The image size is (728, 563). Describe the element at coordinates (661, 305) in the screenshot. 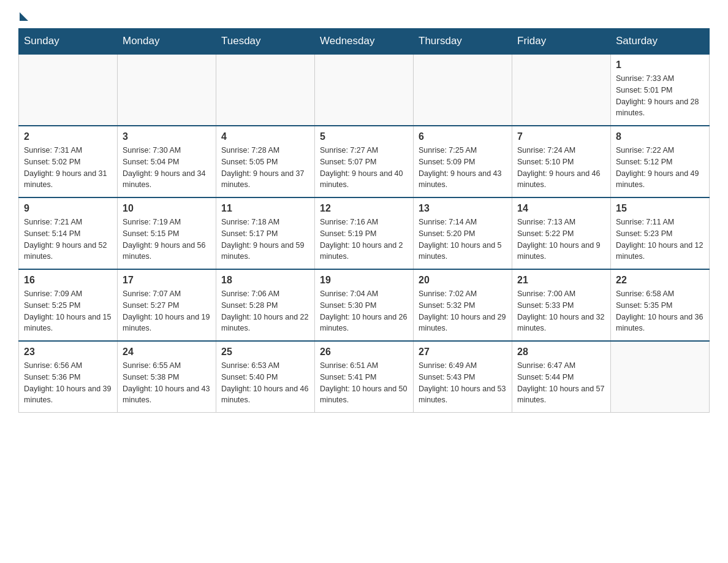

I see `calendar-cell: 22Sunrise: 6:58 AMSunset: 5:35 PMDayligh…` at that location.